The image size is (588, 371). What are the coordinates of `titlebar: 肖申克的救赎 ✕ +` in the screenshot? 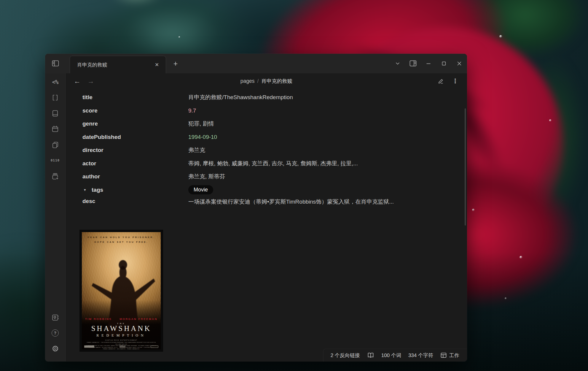 It's located at (256, 64).